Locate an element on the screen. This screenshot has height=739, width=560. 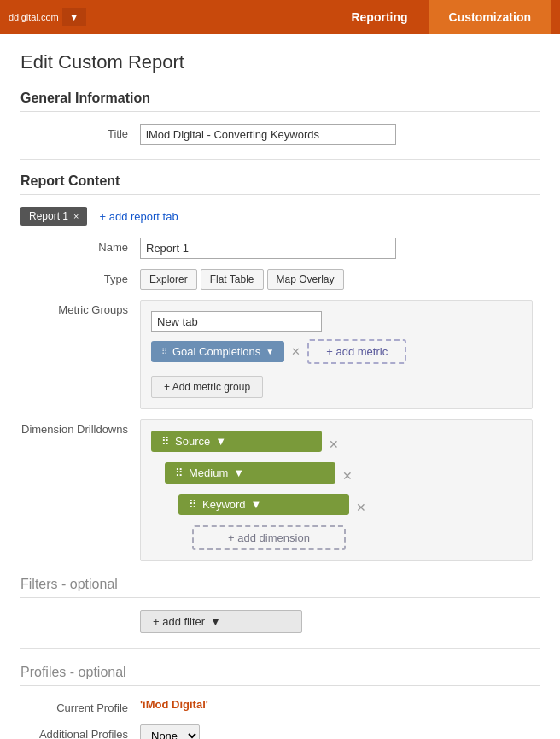
metric-pill-remove-button: ✕ is located at coordinates (295, 352).